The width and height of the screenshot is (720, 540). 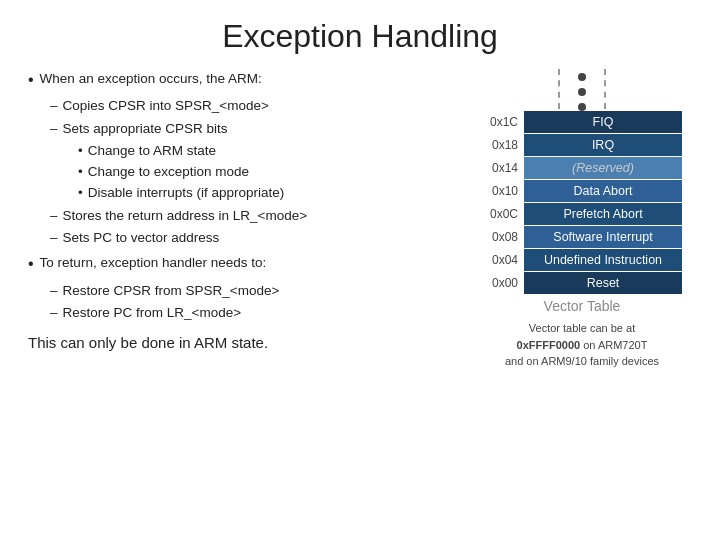 What do you see at coordinates (54, 313) in the screenshot?
I see `dash-6: –` at bounding box center [54, 313].